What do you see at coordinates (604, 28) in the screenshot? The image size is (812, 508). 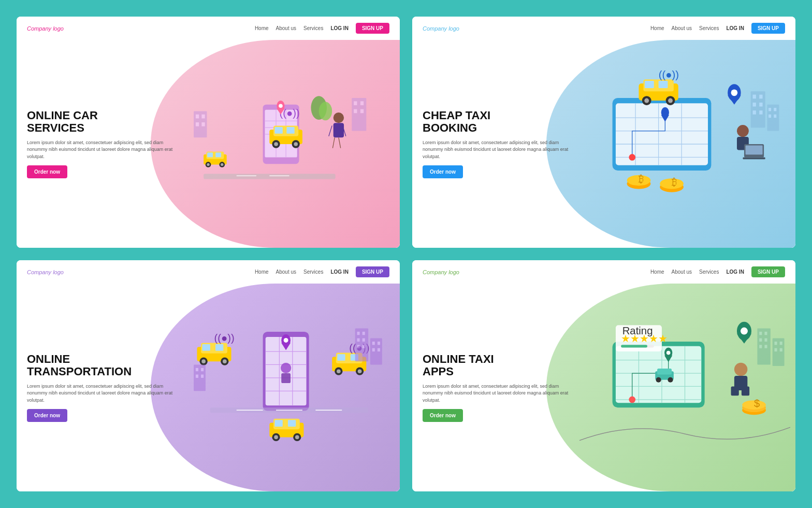 I see `navbar-2: Company logo Home About us Services LOG …` at bounding box center [604, 28].